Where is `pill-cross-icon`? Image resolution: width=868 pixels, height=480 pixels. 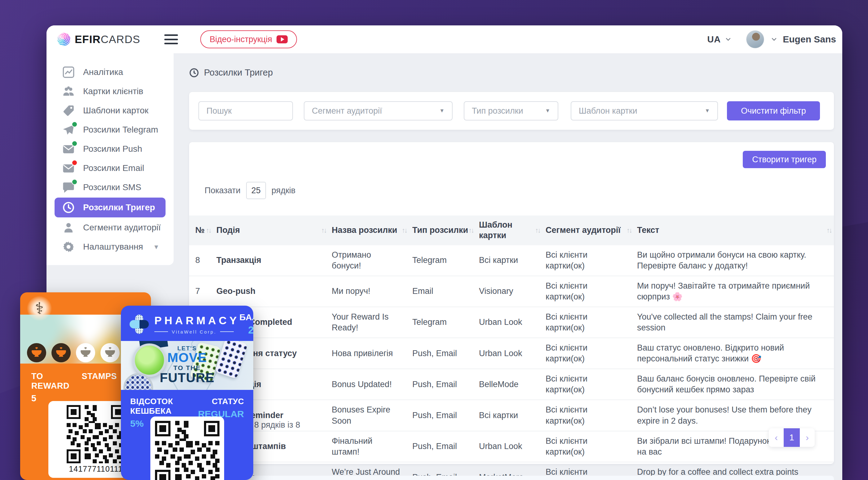 pill-cross-icon is located at coordinates (139, 324).